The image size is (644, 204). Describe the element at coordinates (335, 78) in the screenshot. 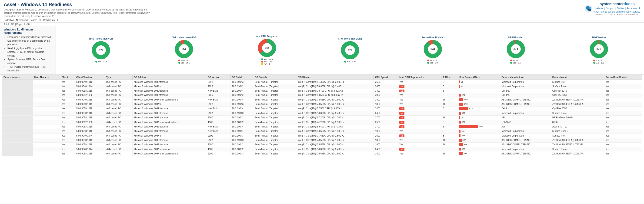

I see `col-cpu-name: CPU Name` at that location.